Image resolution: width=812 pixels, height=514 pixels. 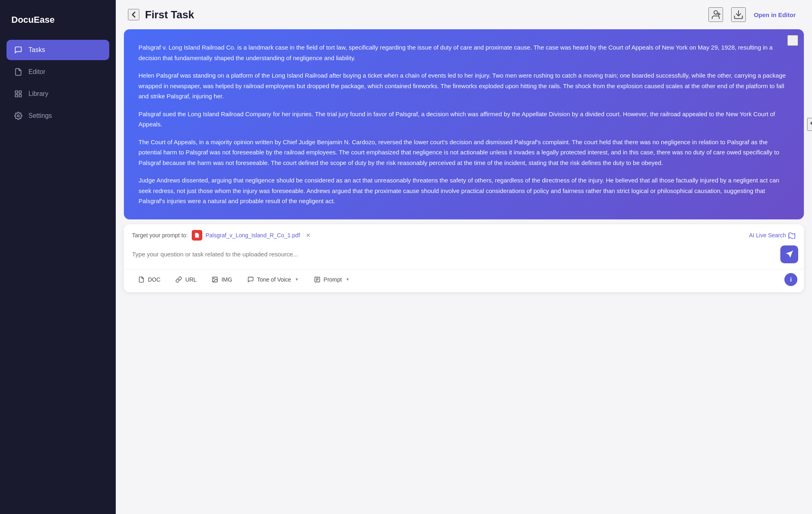 What do you see at coordinates (464, 119) in the screenshot?
I see `paragraph-3: Palsgraf sued the Long Island Railroad C…` at bounding box center [464, 119].